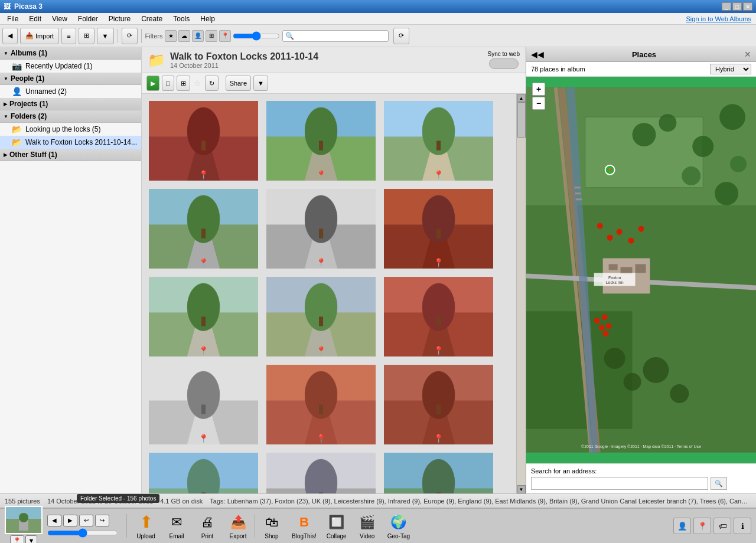 This screenshot has width=756, height=543. What do you see at coordinates (720, 19) in the screenshot?
I see `sign-in-link: Sign in to Web Albums` at bounding box center [720, 19].